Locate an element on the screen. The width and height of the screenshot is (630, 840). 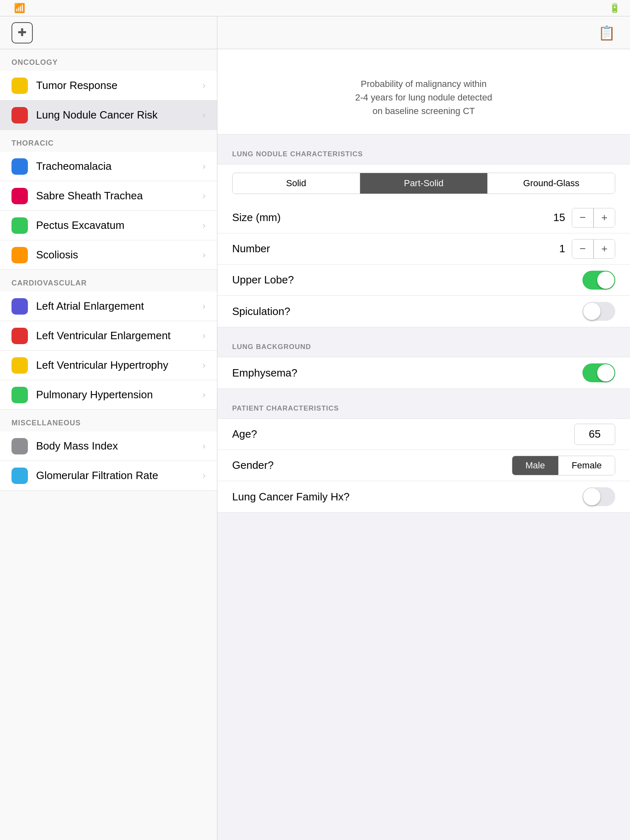
sidebar-item-label-pectus: Pectus Excavatum is located at coordinates (115, 226).